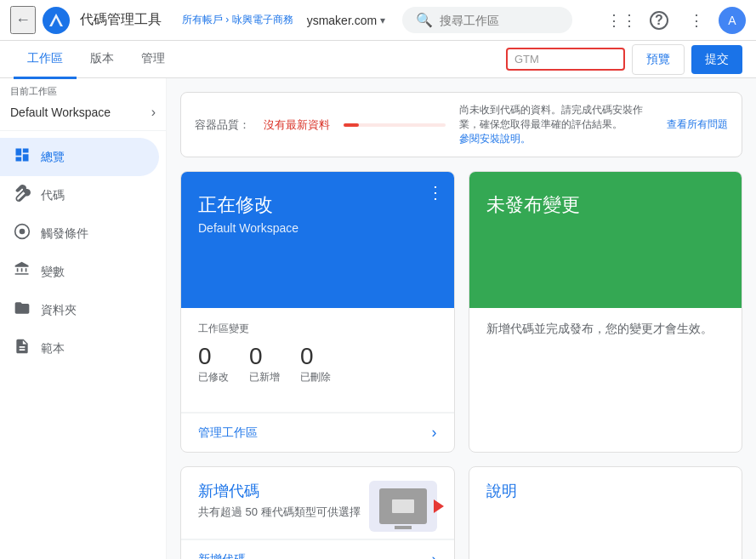 The image size is (756, 559). Describe the element at coordinates (205, 357) in the screenshot. I see `stat-modified-num: 0` at that location.